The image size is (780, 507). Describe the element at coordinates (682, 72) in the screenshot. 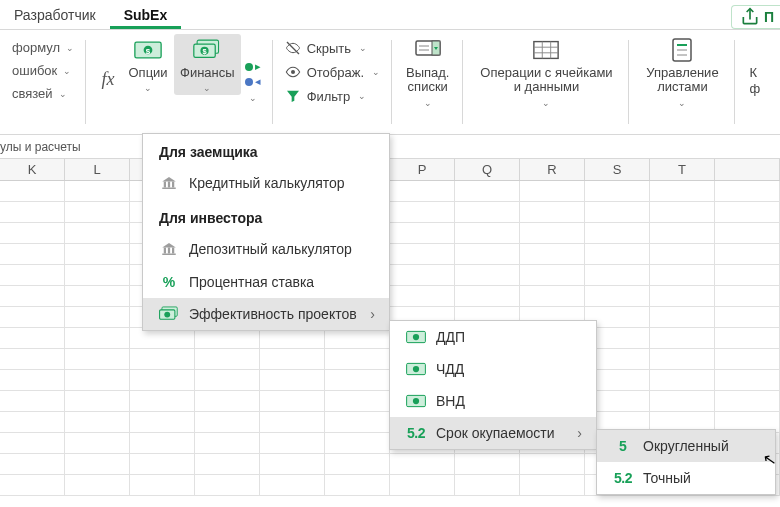

I see `sheets-button: Управление листами ⌄` at that location.